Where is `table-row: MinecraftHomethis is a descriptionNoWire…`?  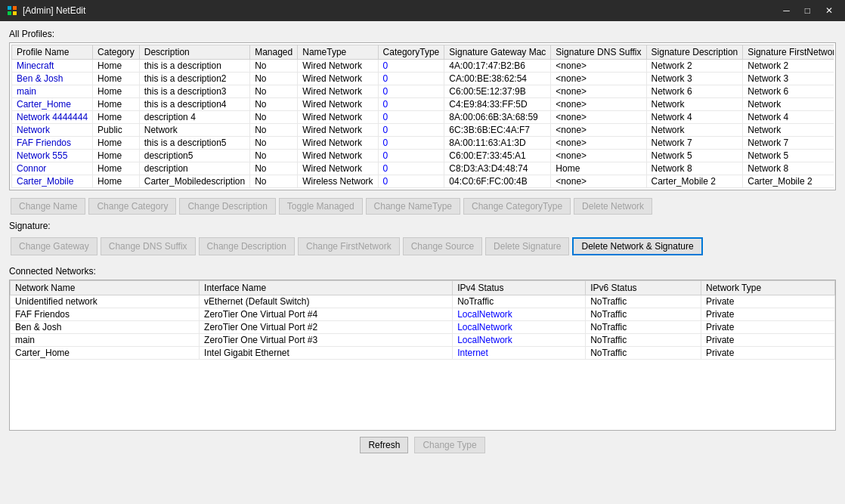
table-row: MinecraftHomethis is a descriptionNoWire… is located at coordinates (423, 66).